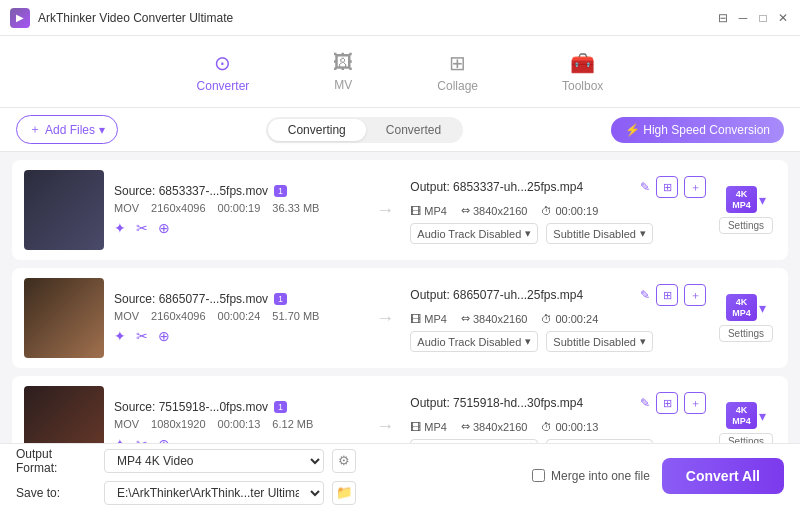 Image resolution: width=800 pixels, height=507 pixels. What do you see at coordinates (558, 210) in the screenshot?
I see `output-info-1: Output: 6853337-uh...25fps.mp4 ✎ ⊞ ＋ 🎞 M…` at bounding box center [558, 210].